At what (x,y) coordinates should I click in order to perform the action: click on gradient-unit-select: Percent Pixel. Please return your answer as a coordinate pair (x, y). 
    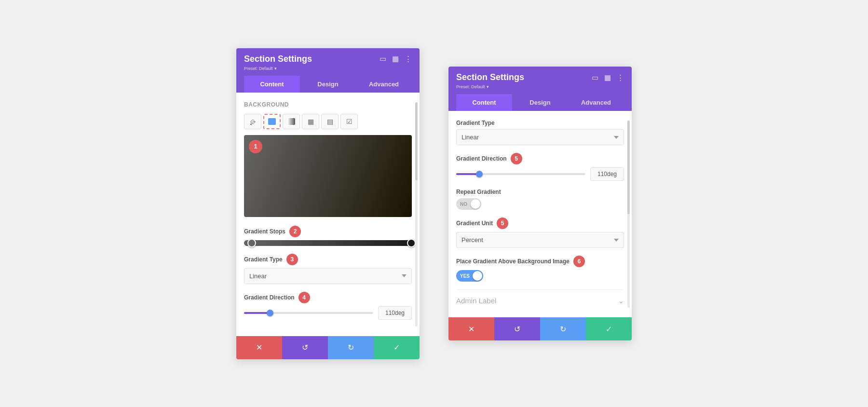
    Looking at the image, I should click on (540, 240).